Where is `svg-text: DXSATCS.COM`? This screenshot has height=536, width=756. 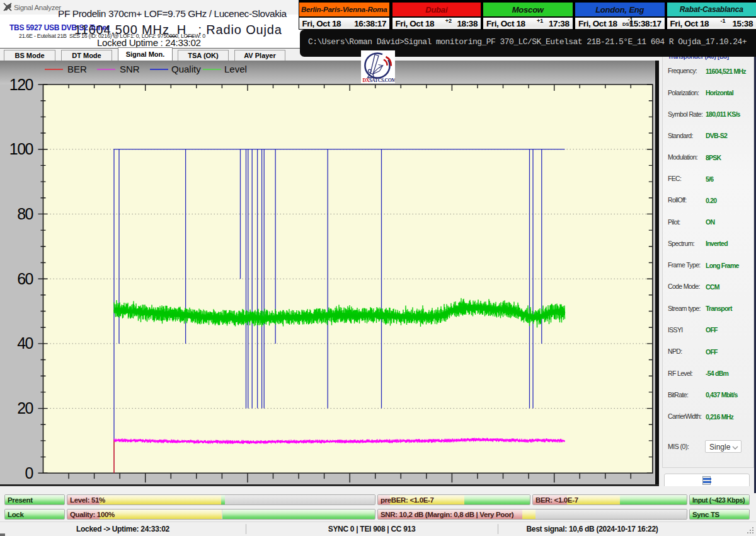 svg-text: DXSATCS.COM is located at coordinates (379, 79).